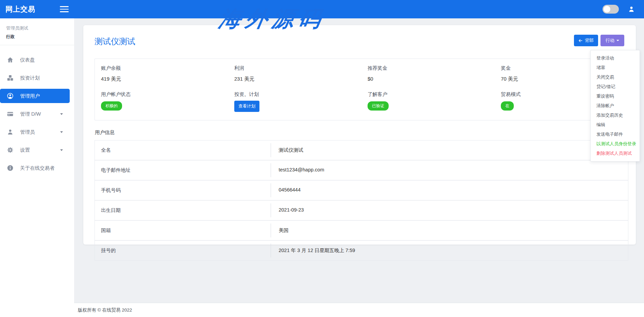  What do you see at coordinates (37, 168) in the screenshot?
I see `sidebar: 管理员测试 行政 仪表盘 投资计划 管理用户` at bounding box center [37, 168].